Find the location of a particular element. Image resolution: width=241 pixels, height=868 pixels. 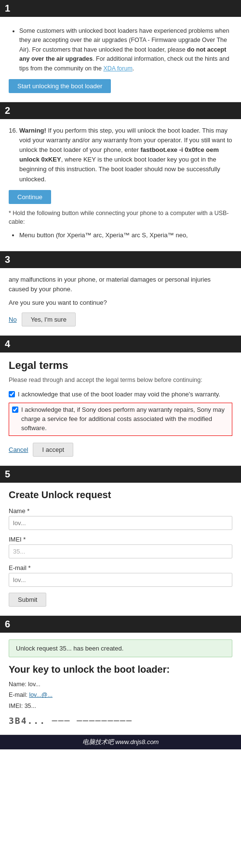

legal-check1-row: I acknowledge that use of the boot loade… is located at coordinates (120, 394).